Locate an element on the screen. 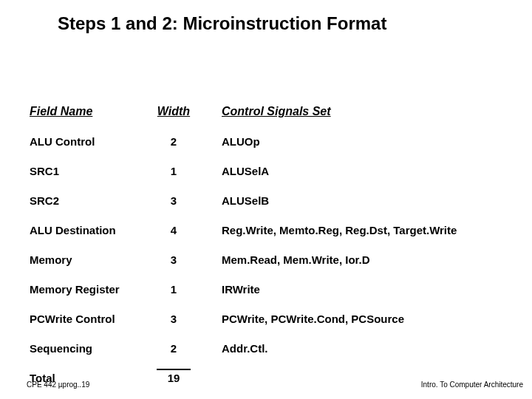 This screenshot has height=399, width=532. cell-signals: ALUSelB is located at coordinates (358, 201).